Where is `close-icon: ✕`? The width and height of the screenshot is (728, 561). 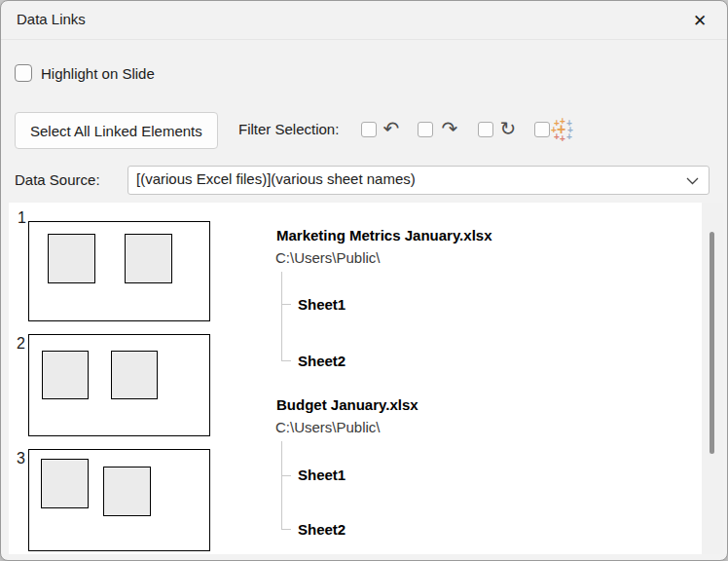 close-icon: ✕ is located at coordinates (700, 20).